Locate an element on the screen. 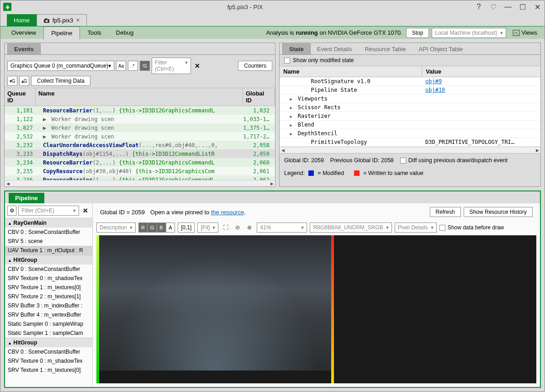 The height and width of the screenshot is (392, 545). machine-combo: Local Machine (localhost) is located at coordinates (469, 33).